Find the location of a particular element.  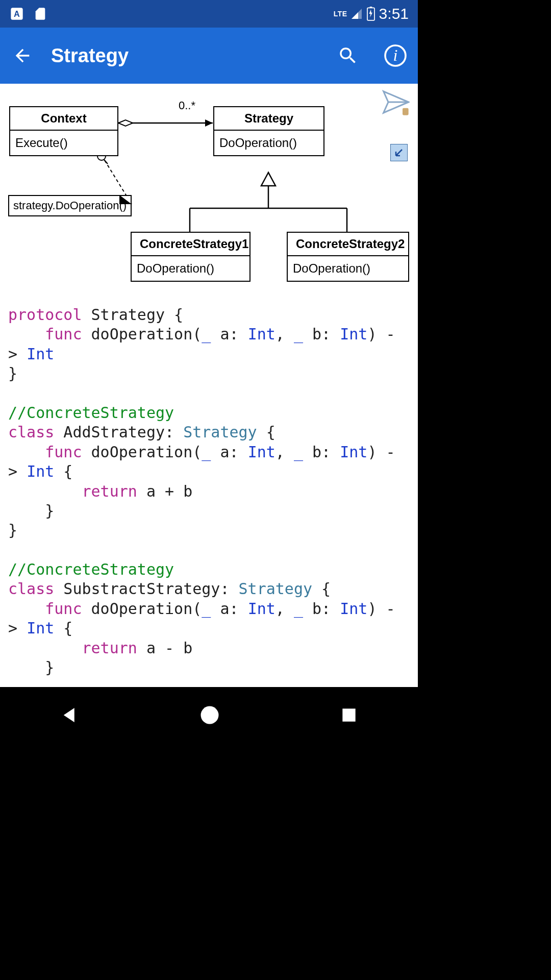

ap2: ) - is located at coordinates (381, 452).